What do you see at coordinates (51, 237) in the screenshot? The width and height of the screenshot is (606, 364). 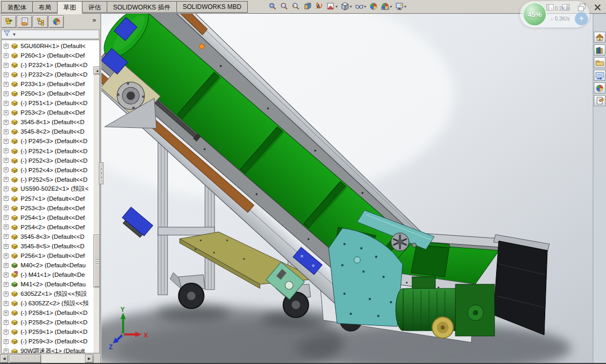 I see `tree-item: +3545-8<3> (Default<<D` at bounding box center [51, 237].